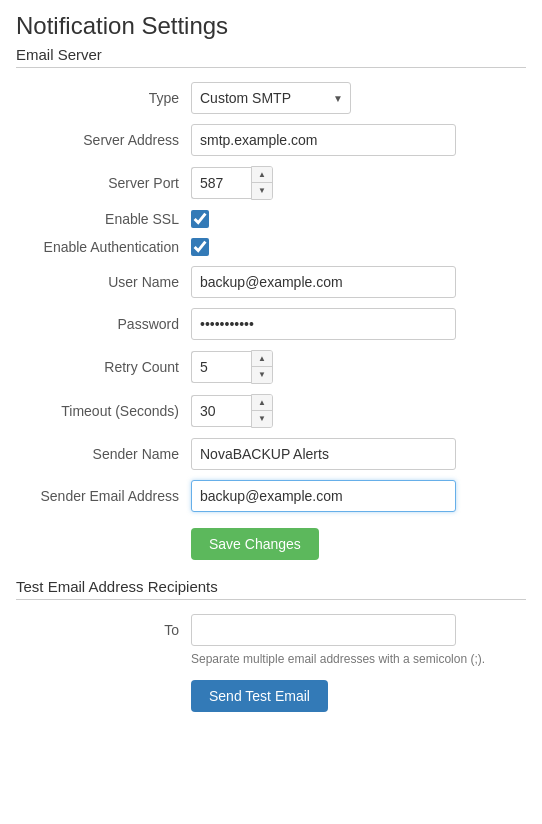 The width and height of the screenshot is (542, 824). I want to click on username-row: User Name, so click(271, 282).